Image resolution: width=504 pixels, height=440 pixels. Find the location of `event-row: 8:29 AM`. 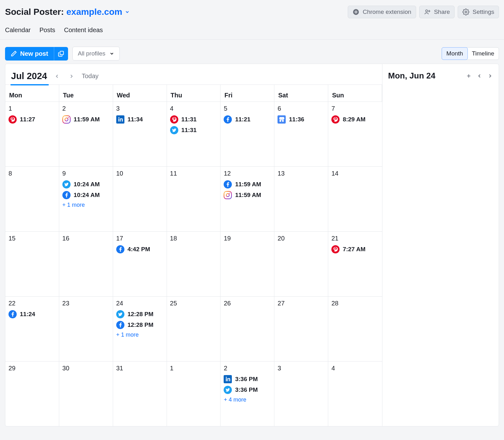

event-row: 8:29 AM is located at coordinates (355, 119).